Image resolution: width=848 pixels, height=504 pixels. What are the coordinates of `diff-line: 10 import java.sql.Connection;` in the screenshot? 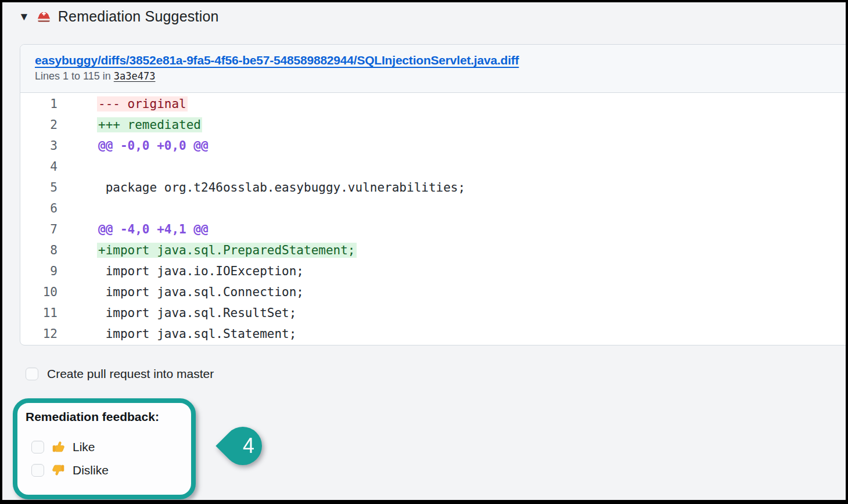 It's located at (434, 292).